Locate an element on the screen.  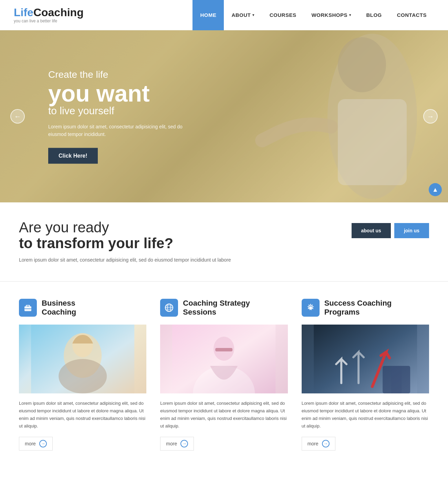
service-header-strategy: Coaching StrategySessions is located at coordinates (224, 308).